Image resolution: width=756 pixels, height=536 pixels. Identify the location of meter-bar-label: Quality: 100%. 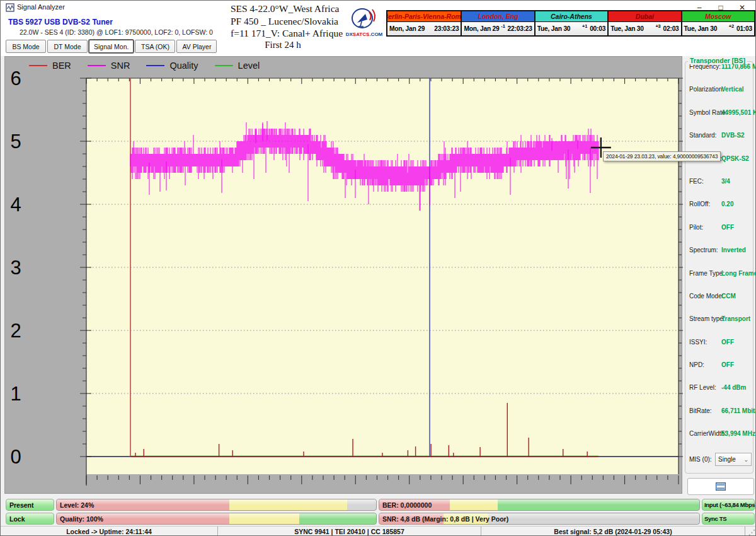
(82, 519).